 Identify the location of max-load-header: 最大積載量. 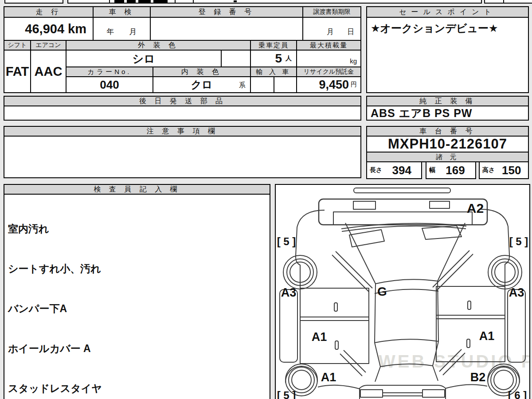
(329, 45).